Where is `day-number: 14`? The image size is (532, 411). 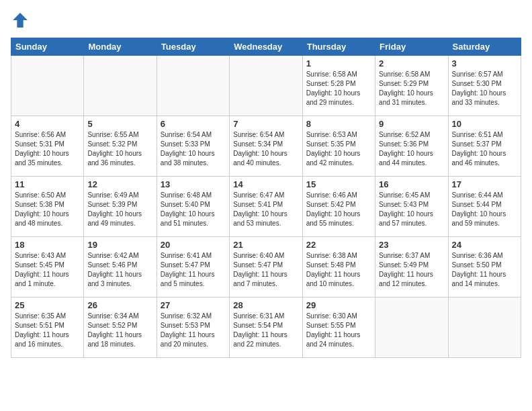 day-number: 14 is located at coordinates (266, 184).